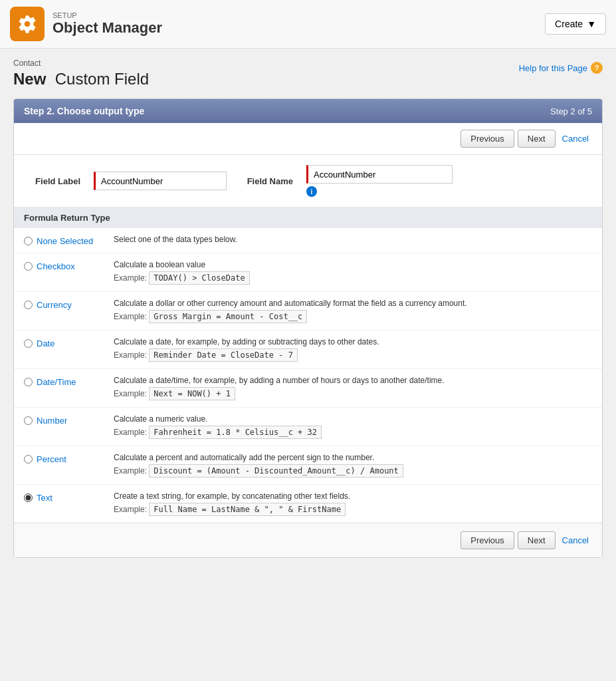 The height and width of the screenshot is (681, 616). What do you see at coordinates (353, 388) in the screenshot?
I see `formula-desc-datetime: Calculate a date/time, for example, by a…` at bounding box center [353, 388].